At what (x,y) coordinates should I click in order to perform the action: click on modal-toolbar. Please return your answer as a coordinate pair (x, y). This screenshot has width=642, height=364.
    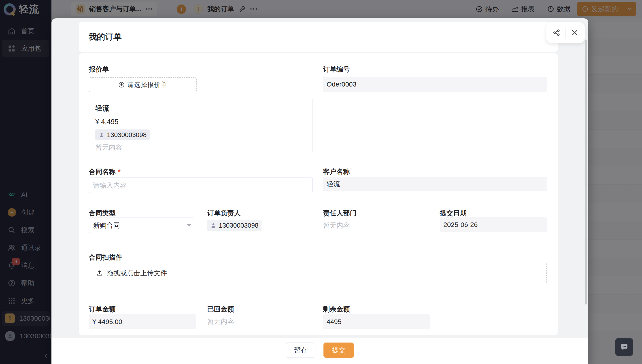
    Looking at the image, I should click on (565, 32).